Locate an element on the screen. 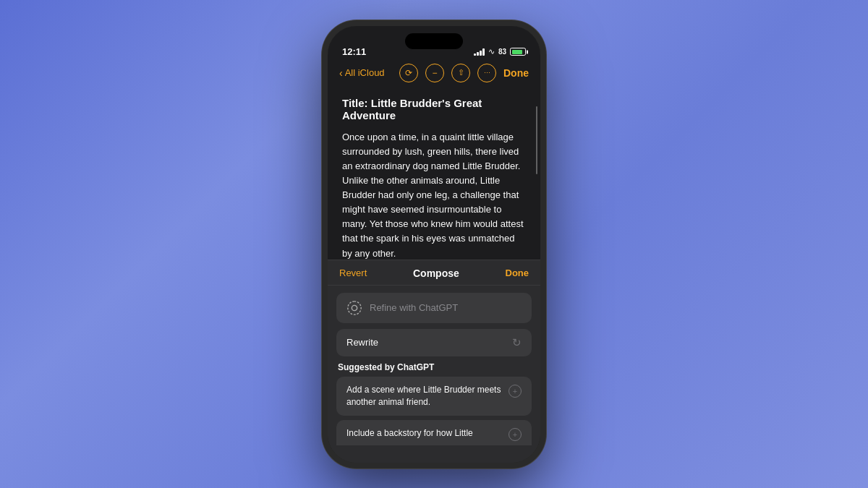 The height and width of the screenshot is (488, 868). minus-button: − is located at coordinates (435, 73).